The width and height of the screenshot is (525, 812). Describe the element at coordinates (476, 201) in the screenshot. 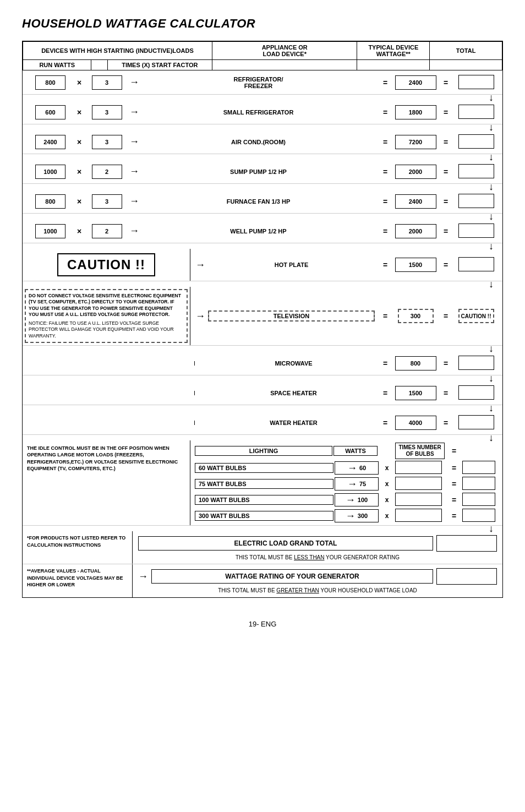

I see `row5-total` at that location.